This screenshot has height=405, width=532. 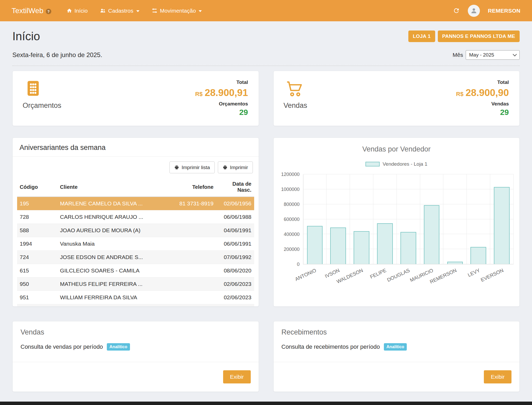 What do you see at coordinates (37, 187) in the screenshot?
I see `column-header: Código` at bounding box center [37, 187].